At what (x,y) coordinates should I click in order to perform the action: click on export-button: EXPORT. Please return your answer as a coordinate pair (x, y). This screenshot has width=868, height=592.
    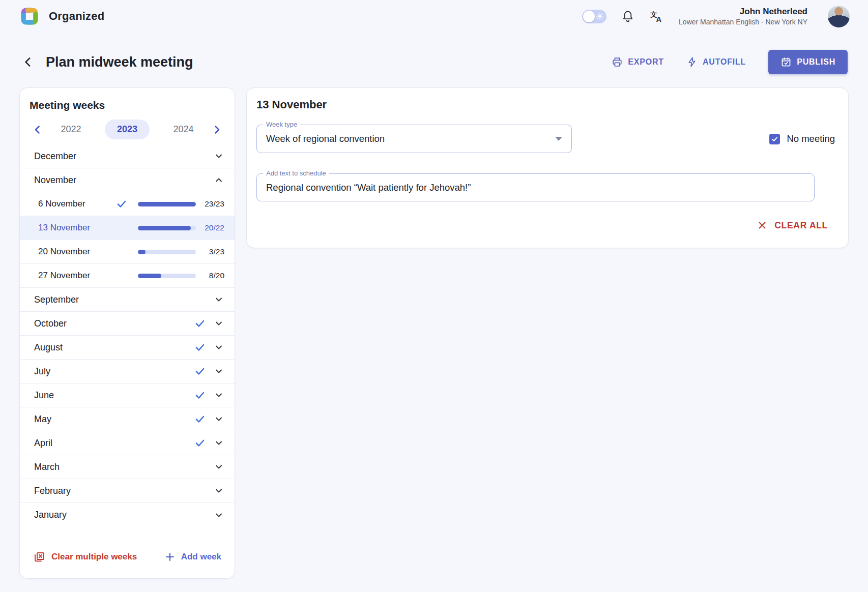
    Looking at the image, I should click on (638, 62).